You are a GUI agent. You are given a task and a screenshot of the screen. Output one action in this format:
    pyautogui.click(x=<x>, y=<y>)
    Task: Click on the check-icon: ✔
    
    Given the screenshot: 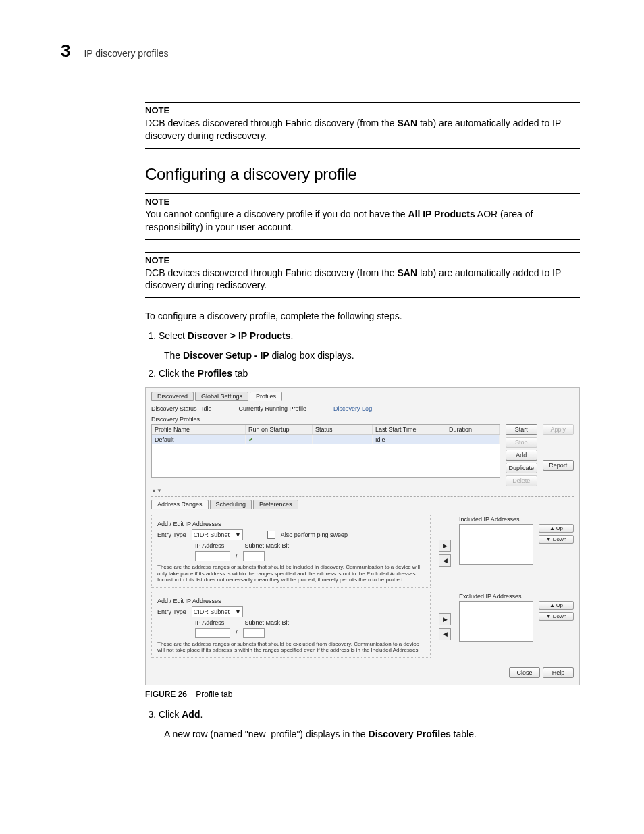 What is the action you would take?
    pyautogui.click(x=251, y=440)
    